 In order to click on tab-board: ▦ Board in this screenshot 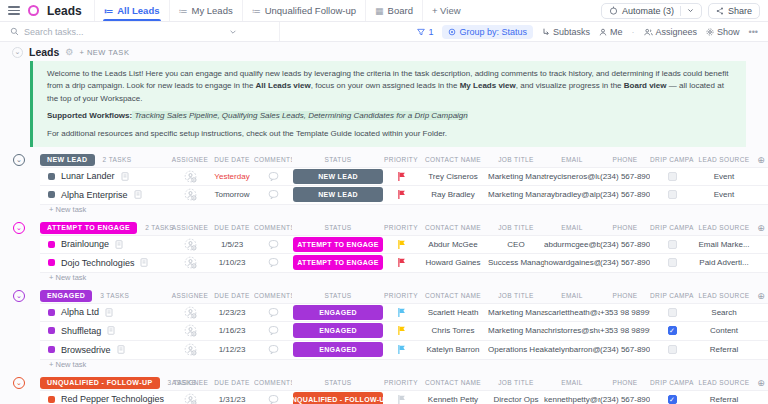, I will do `click(394, 10)`.